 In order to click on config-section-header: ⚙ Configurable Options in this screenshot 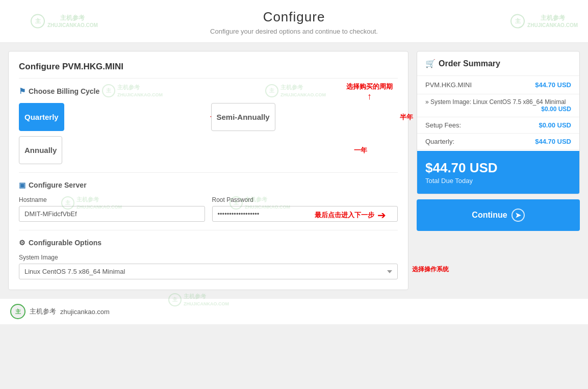, I will do `click(208, 243)`.